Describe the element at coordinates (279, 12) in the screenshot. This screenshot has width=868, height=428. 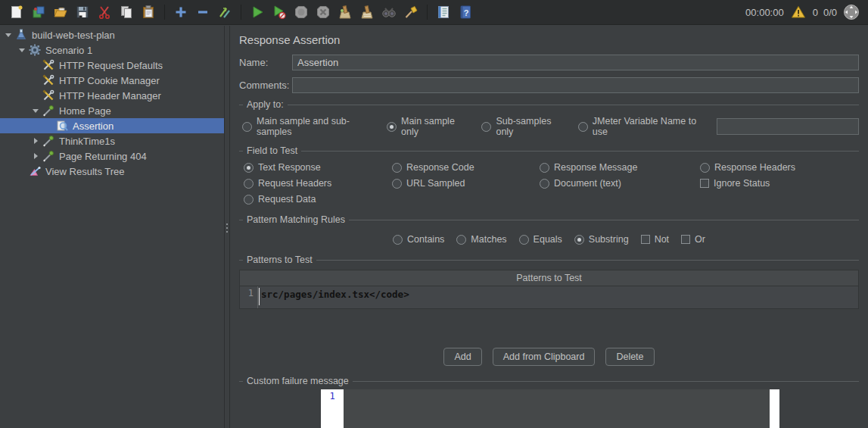
I see `start-no-pauses-icon` at that location.